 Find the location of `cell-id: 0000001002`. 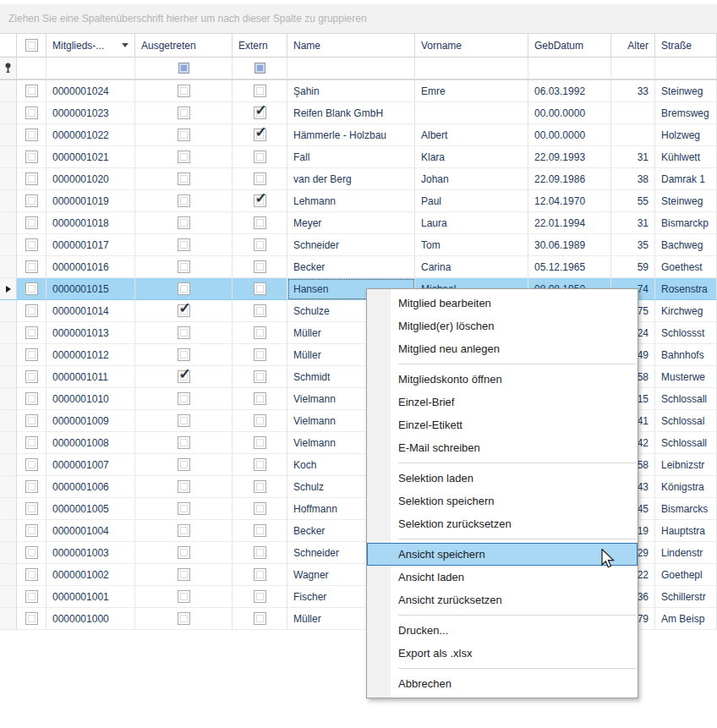

cell-id: 0000001002 is located at coordinates (91, 575).